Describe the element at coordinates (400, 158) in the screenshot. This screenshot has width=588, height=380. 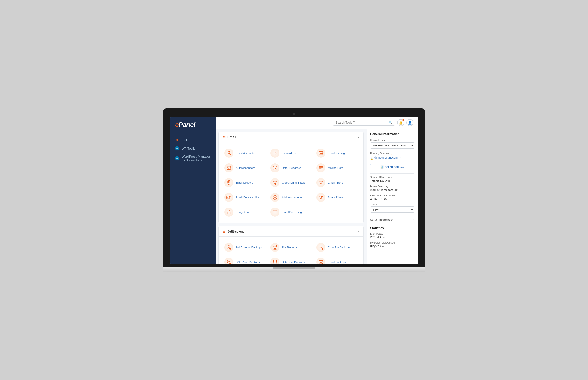
I see `external-link-icon: ↗` at that location.